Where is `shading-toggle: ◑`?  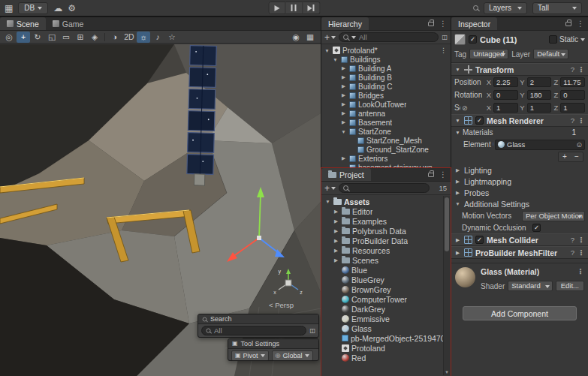
shading-toggle: ◑ is located at coordinates (115, 38).